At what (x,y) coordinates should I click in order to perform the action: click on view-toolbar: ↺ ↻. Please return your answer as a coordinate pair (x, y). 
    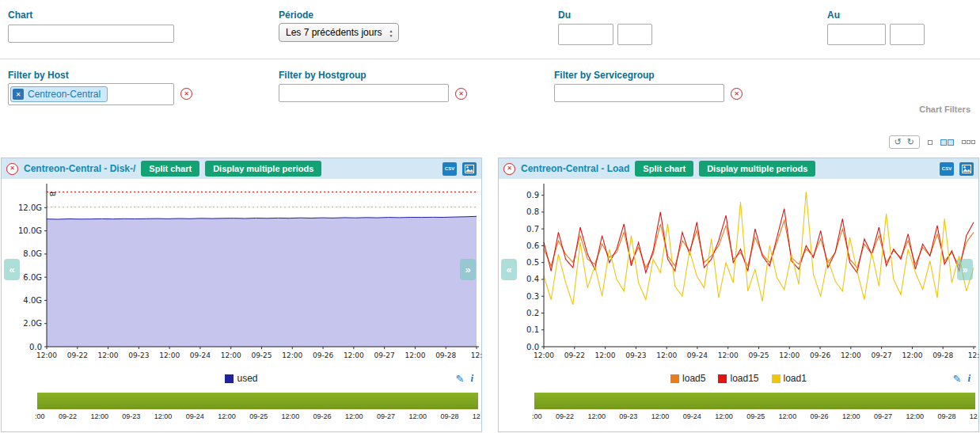
    Looking at the image, I should click on (933, 142).